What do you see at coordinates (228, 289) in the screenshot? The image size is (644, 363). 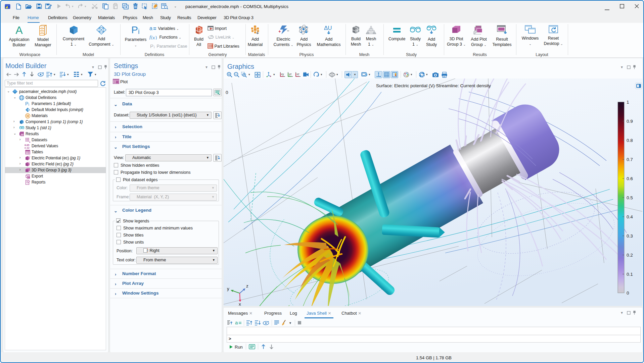 I see `svg-text: y` at bounding box center [228, 289].